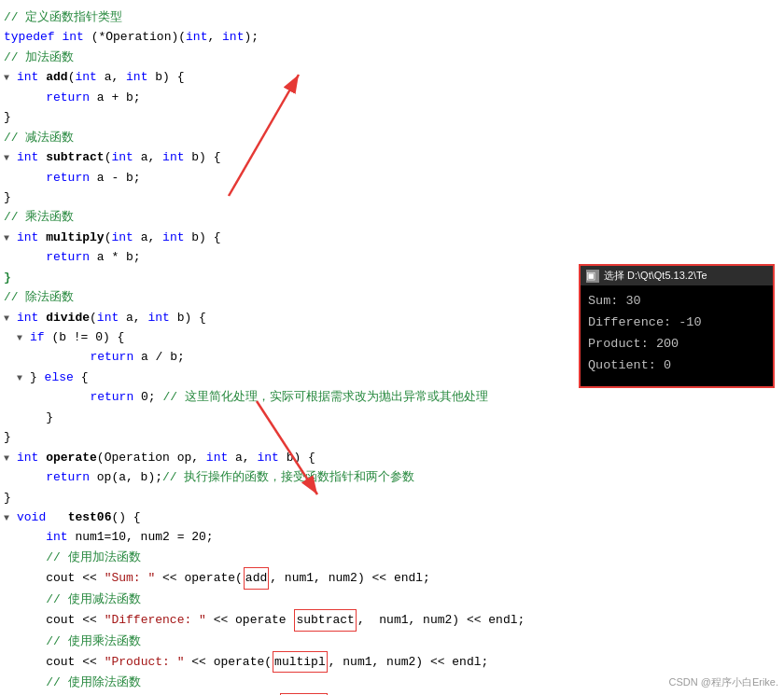  What do you see at coordinates (392, 177) in the screenshot?
I see `line-9: return a - b;` at bounding box center [392, 177].